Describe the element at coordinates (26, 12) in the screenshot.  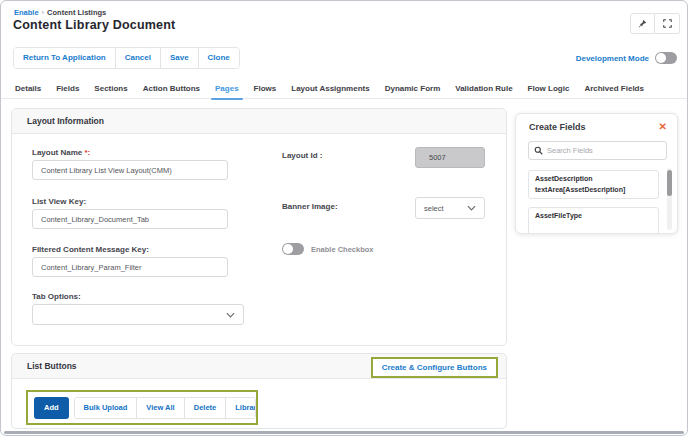
I see `breadcrumb-enable-link: Enable` at that location.